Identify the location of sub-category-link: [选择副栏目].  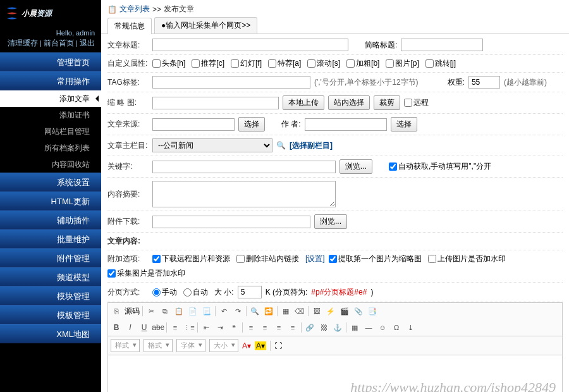
(311, 145).